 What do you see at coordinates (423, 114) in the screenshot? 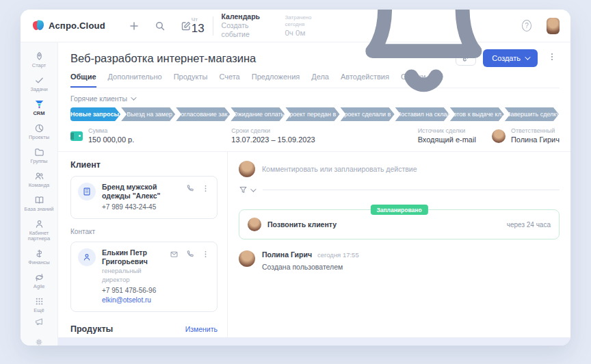
I see `stage-in-stock: Поставил на склад` at bounding box center [423, 114].